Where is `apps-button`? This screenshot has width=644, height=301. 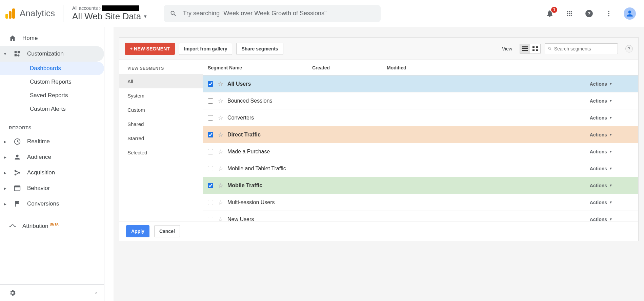 apps-button is located at coordinates (569, 14).